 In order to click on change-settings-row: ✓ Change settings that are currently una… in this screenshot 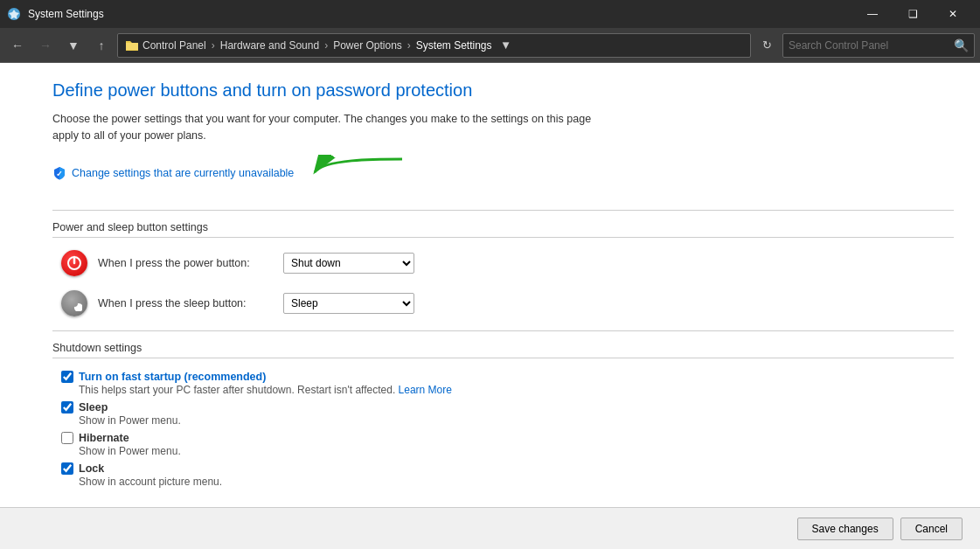, I will do `click(504, 173)`.